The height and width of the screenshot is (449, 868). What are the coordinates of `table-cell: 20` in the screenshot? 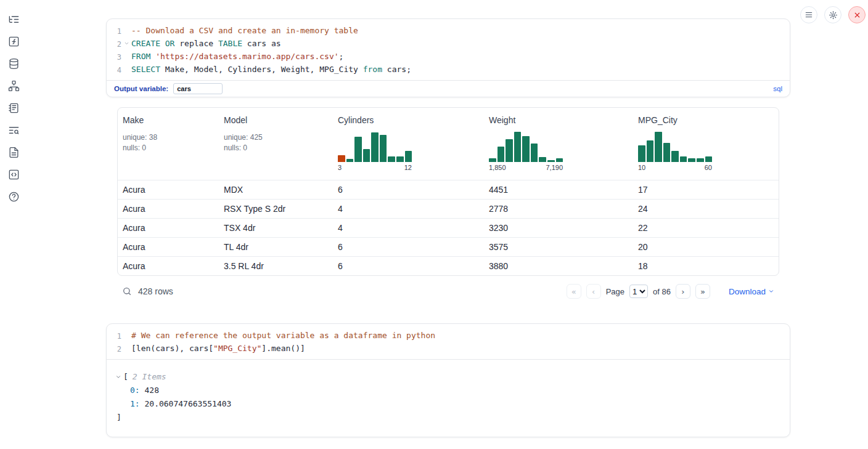 It's located at (706, 247).